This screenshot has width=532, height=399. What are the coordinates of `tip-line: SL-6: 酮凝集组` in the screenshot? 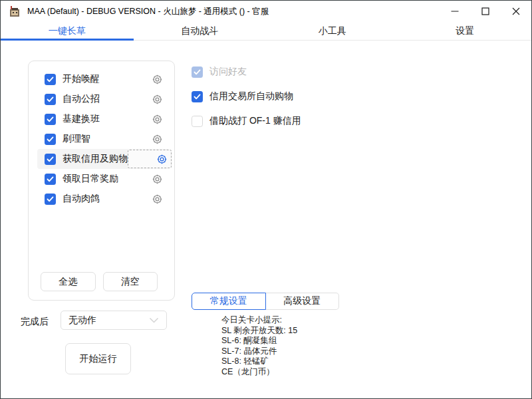 It's located at (259, 341).